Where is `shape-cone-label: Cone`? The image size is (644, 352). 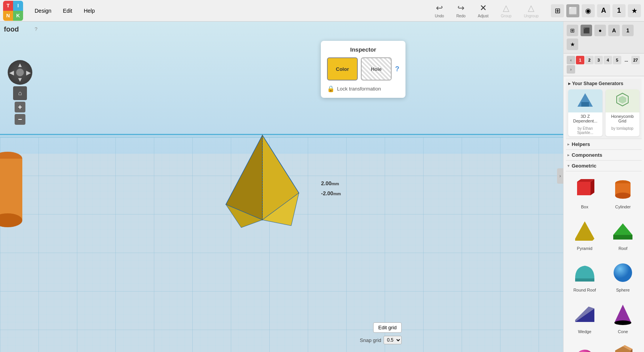 shape-cone-label: Cone is located at coordinates (623, 332).